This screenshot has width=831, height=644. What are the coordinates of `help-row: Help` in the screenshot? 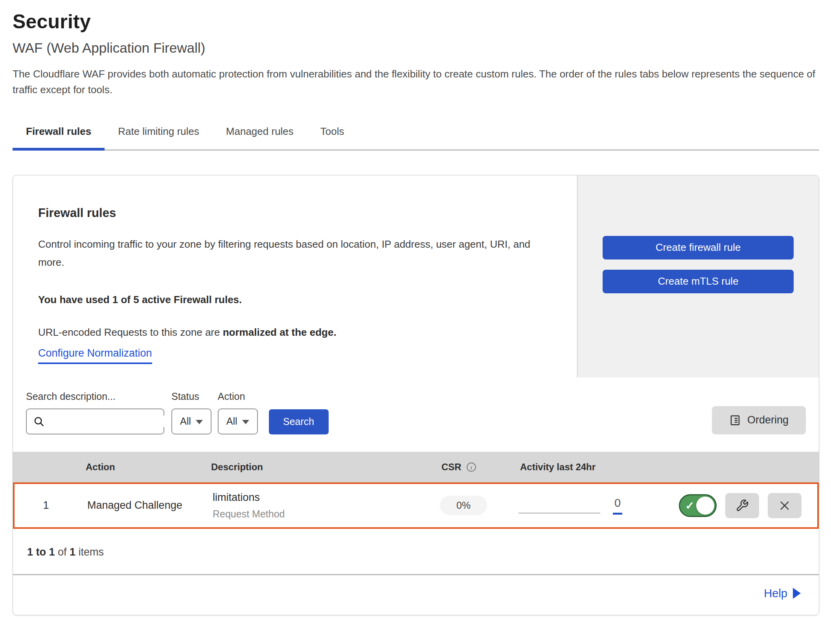 It's located at (416, 594).